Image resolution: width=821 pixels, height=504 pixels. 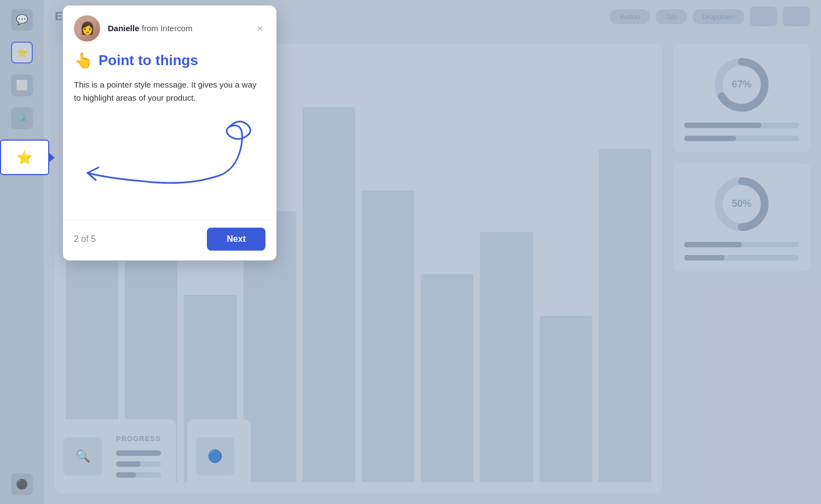 What do you see at coordinates (25, 158) in the screenshot?
I see `highlighted-element: ⭐` at bounding box center [25, 158].